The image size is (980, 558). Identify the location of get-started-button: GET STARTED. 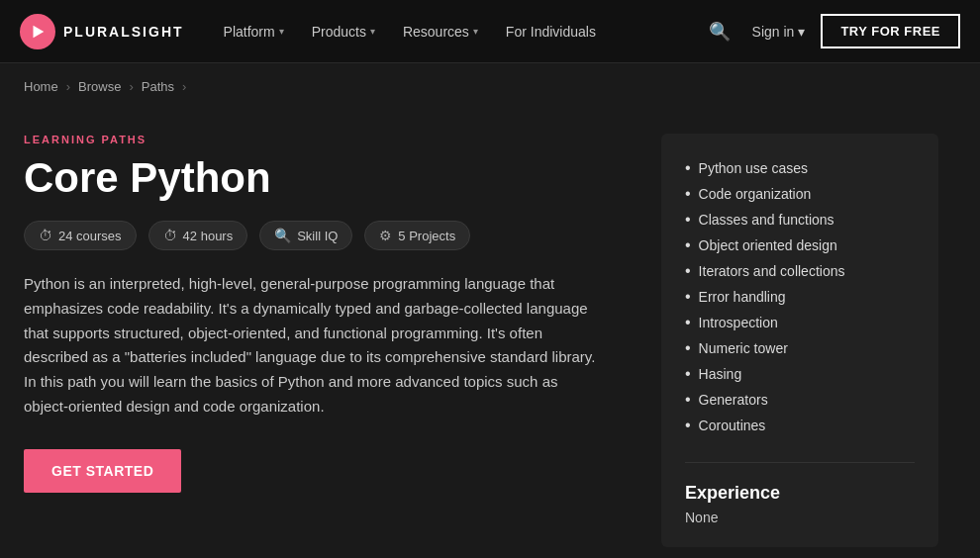
(103, 471).